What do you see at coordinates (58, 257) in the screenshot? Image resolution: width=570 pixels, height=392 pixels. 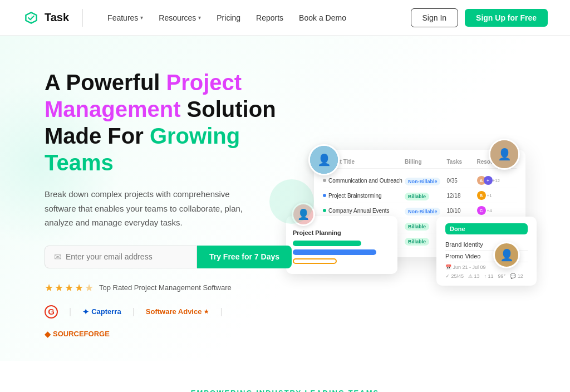 I see `email-icon: ✉` at bounding box center [58, 257].